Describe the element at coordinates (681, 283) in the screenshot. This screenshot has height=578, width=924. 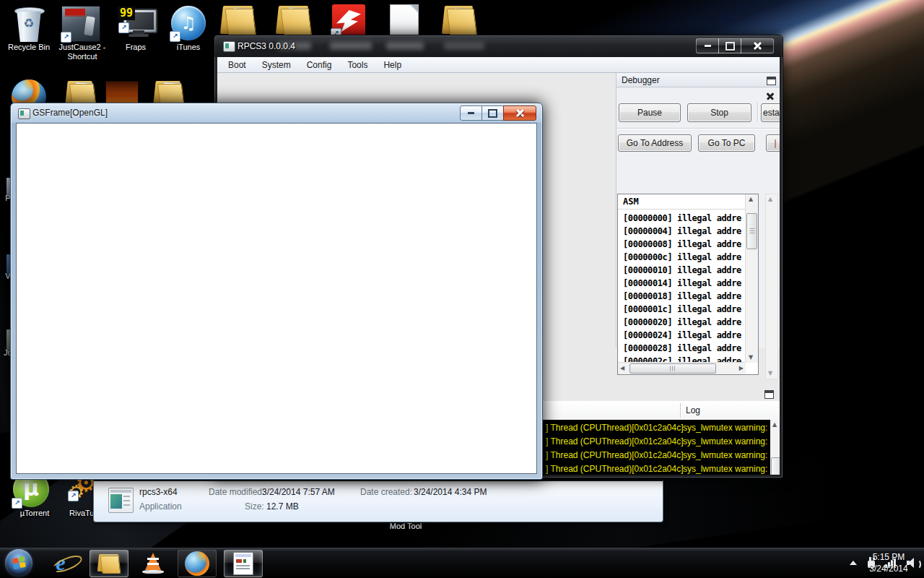
I see `asm-row: [00000014] illegal addre` at that location.